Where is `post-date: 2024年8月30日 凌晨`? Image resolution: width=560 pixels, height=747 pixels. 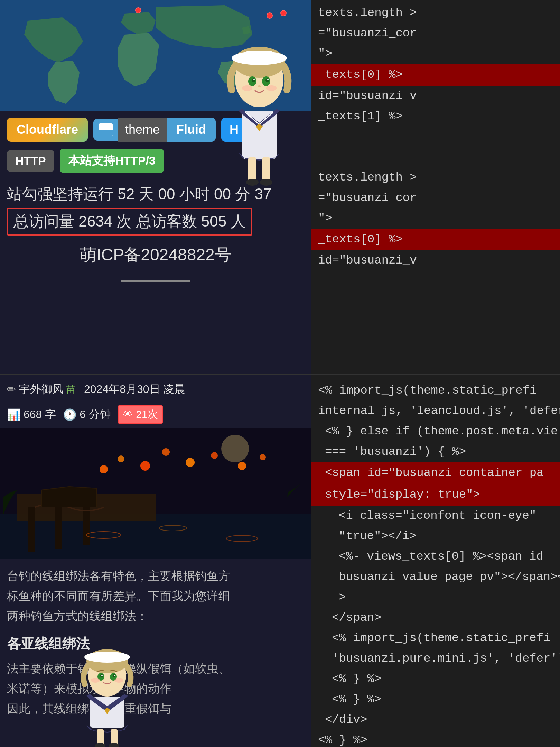
post-date: 2024年8月30日 凌晨 is located at coordinates (135, 389).